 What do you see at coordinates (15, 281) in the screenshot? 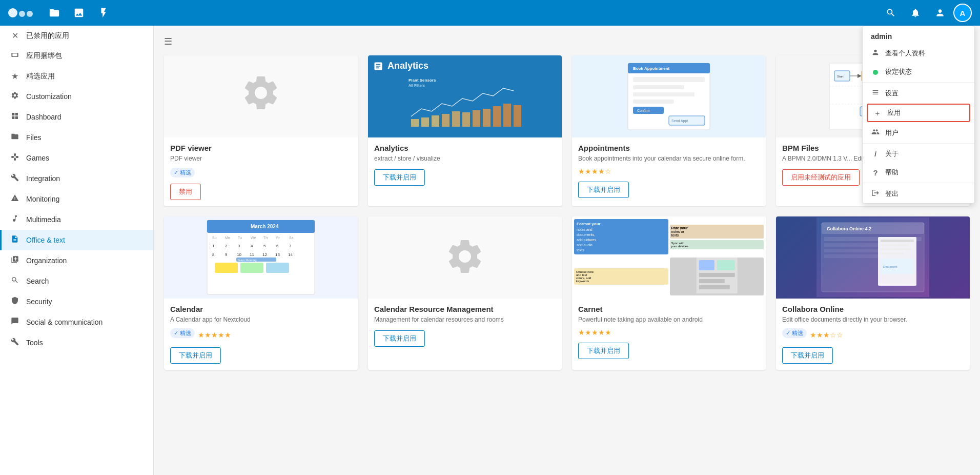
I see `search-sidebar-icon` at bounding box center [15, 281].